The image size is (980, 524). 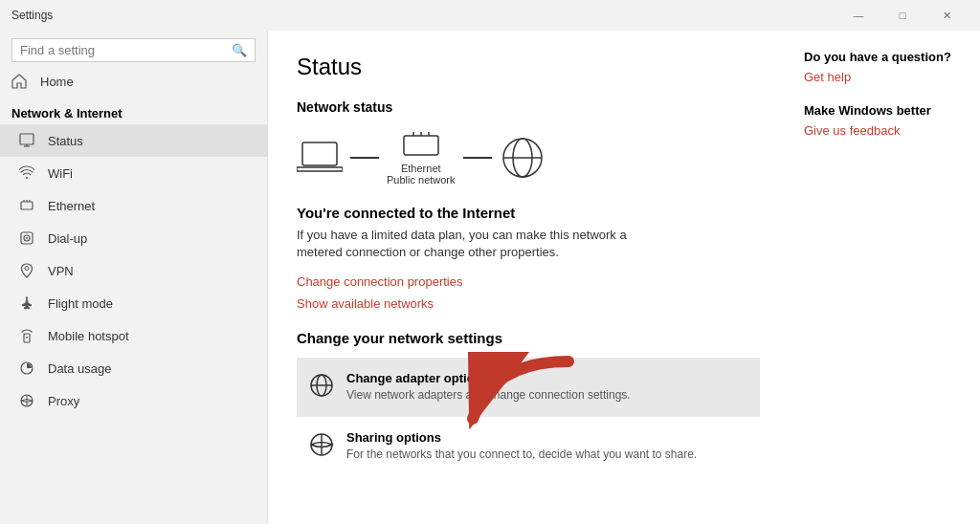 What do you see at coordinates (122, 50) in the screenshot?
I see `search-input` at bounding box center [122, 50].